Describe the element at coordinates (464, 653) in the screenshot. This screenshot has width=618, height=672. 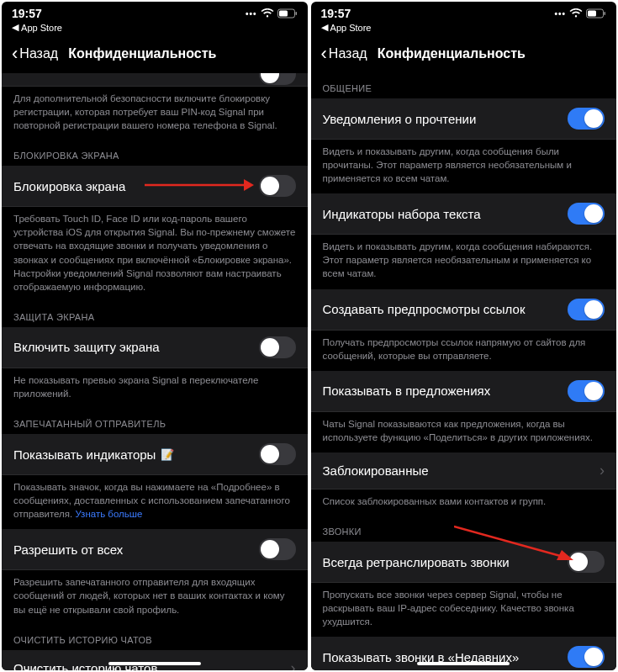
I see `row-show-recent-calls: Показывать звонки в «Недавних»` at that location.